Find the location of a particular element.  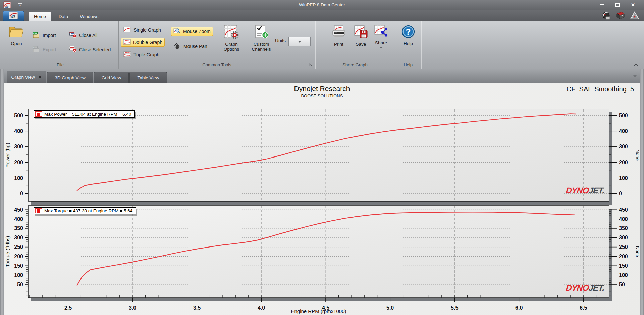

tab-overflow-dropdown-icon is located at coordinates (635, 76).